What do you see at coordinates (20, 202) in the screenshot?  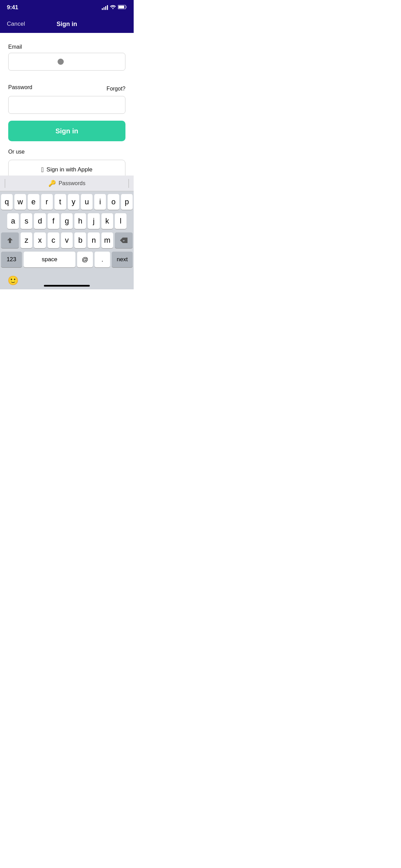 I see `key-w: w` at bounding box center [20, 202].